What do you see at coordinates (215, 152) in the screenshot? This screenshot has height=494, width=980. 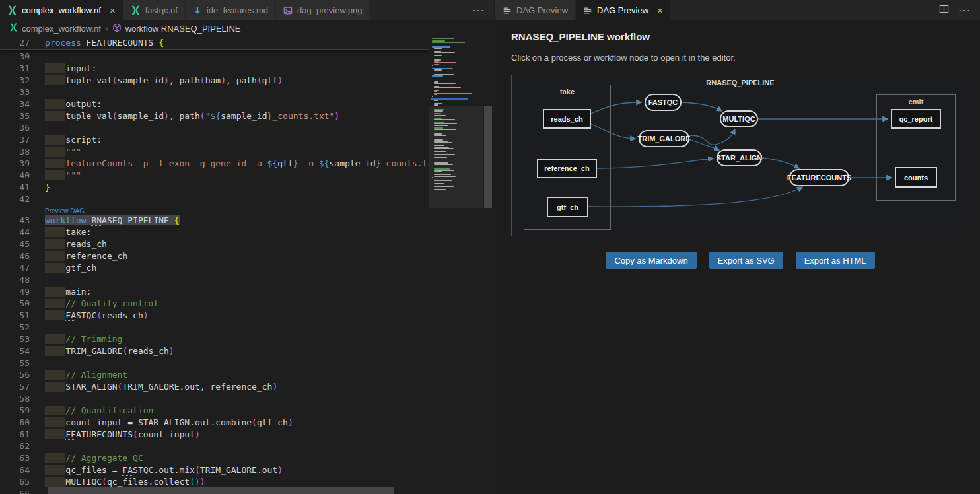 I see `code-line-38: 38 """` at bounding box center [215, 152].